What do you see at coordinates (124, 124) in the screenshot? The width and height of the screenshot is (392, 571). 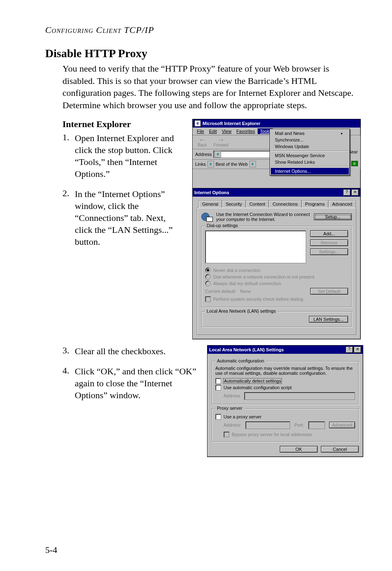 I see `subhead-ie: Internet Explorer` at bounding box center [124, 124].